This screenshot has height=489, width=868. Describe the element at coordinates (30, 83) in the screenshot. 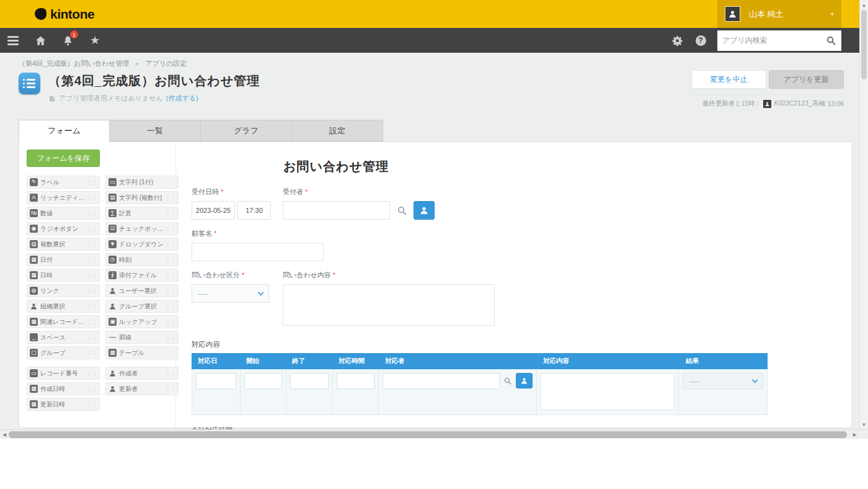

I see `app-icon` at that location.